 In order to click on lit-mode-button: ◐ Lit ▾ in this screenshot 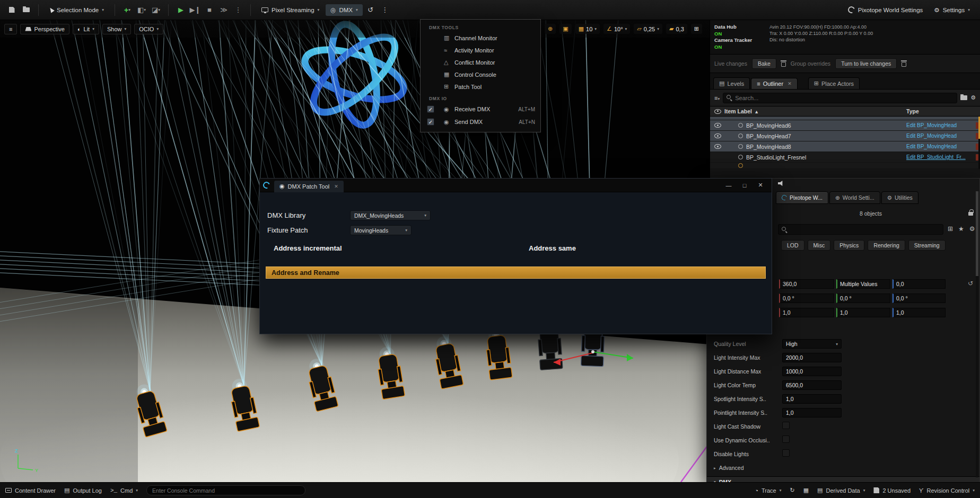, I will do `click(86, 29)`.